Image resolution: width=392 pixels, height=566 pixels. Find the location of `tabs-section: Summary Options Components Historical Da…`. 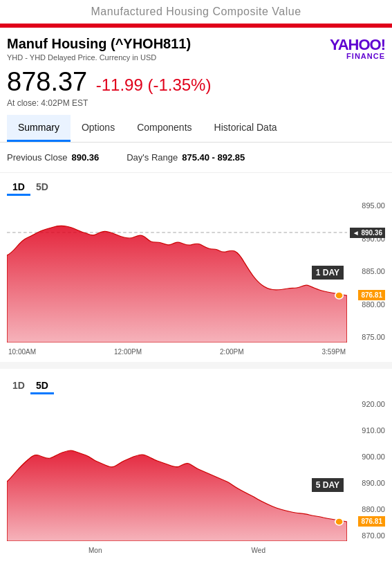

tabs-section: Summary Options Components Historical Da… is located at coordinates (196, 129).